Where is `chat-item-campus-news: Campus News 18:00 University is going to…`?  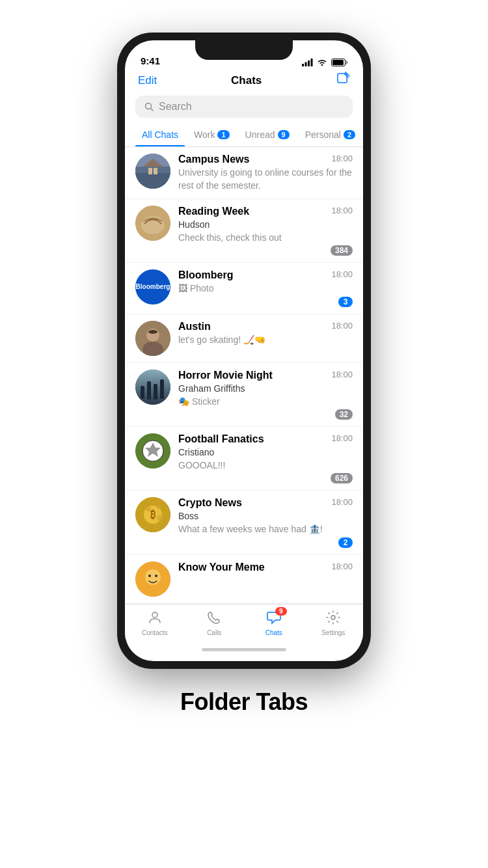
chat-item-campus-news: Campus News 18:00 University is going to… is located at coordinates (244, 173).